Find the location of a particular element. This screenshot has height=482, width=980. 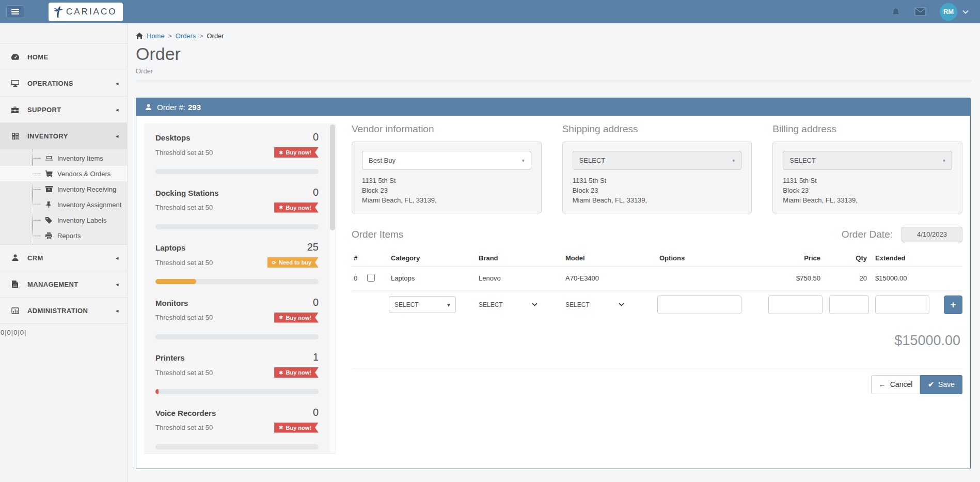

col-checkbox is located at coordinates (377, 258).